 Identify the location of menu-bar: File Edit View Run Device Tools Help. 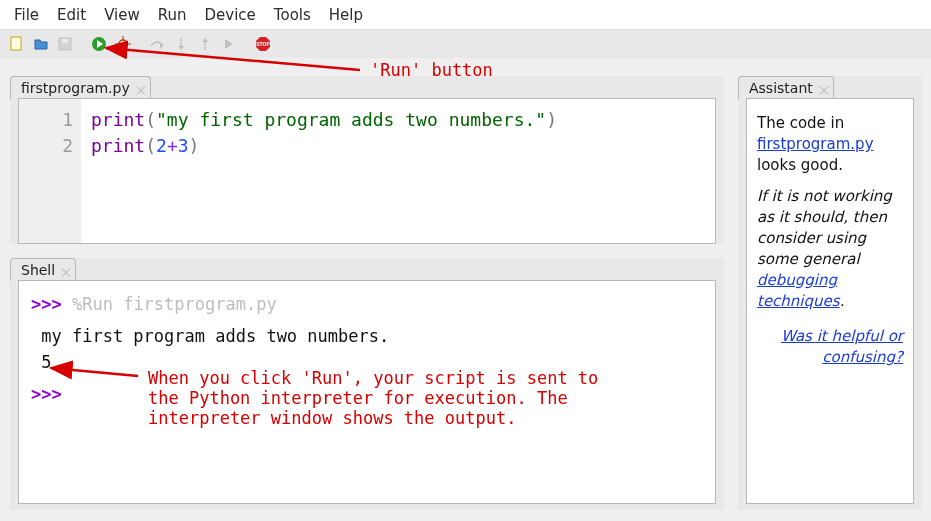
(466, 15).